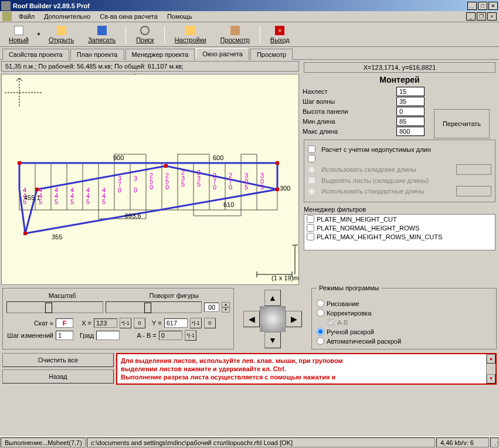  I want to click on slope-label: Скат », so click(30, 323).